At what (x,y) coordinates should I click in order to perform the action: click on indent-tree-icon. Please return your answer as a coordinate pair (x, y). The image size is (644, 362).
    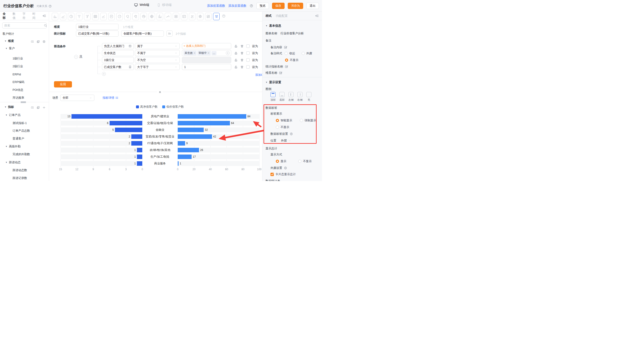
    Looking at the image, I should click on (32, 108).